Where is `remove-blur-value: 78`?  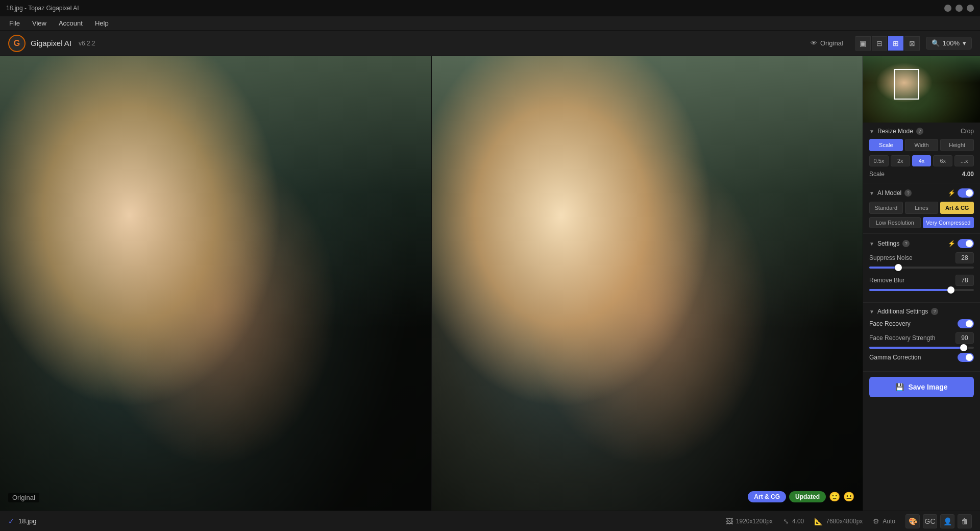
remove-blur-value: 78 is located at coordinates (965, 280).